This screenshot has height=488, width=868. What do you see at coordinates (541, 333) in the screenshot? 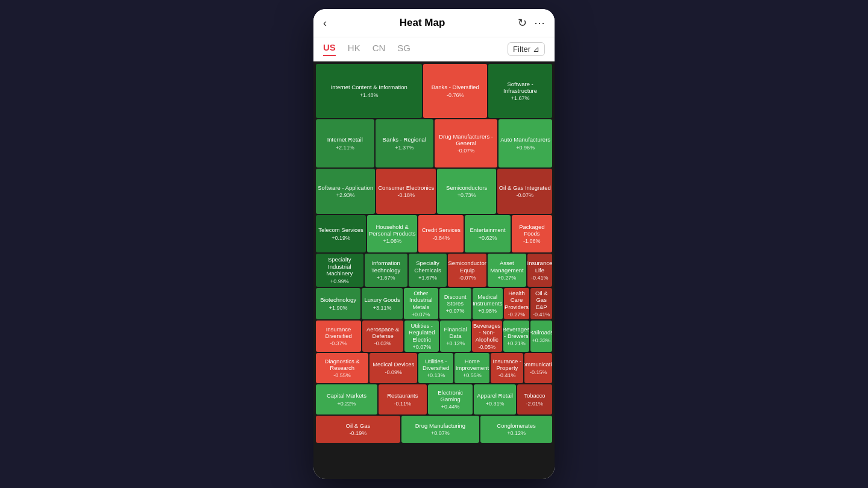
I see `cell-label: Railroads` at bounding box center [541, 333].